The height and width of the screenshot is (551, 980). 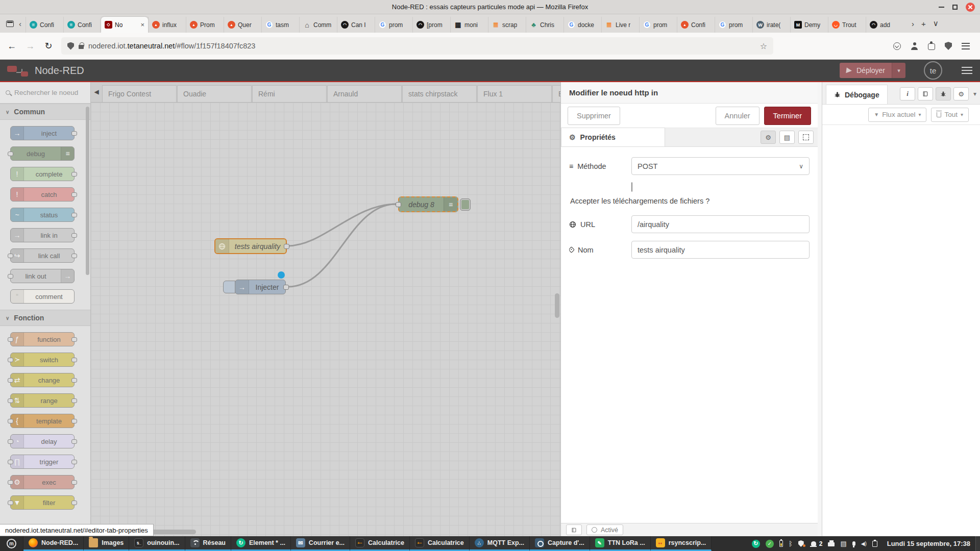 What do you see at coordinates (42, 174) in the screenshot?
I see `palette-node-complete: ! complete` at bounding box center [42, 174].